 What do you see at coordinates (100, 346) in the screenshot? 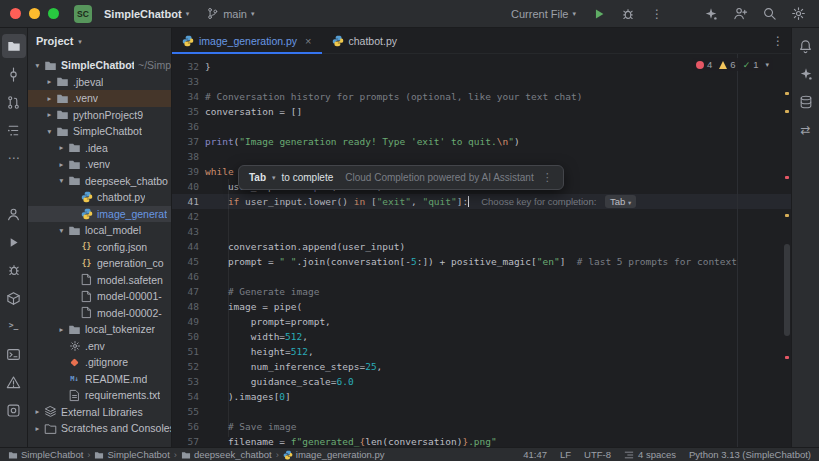
I see `tree-item-env: .env` at bounding box center [100, 346].